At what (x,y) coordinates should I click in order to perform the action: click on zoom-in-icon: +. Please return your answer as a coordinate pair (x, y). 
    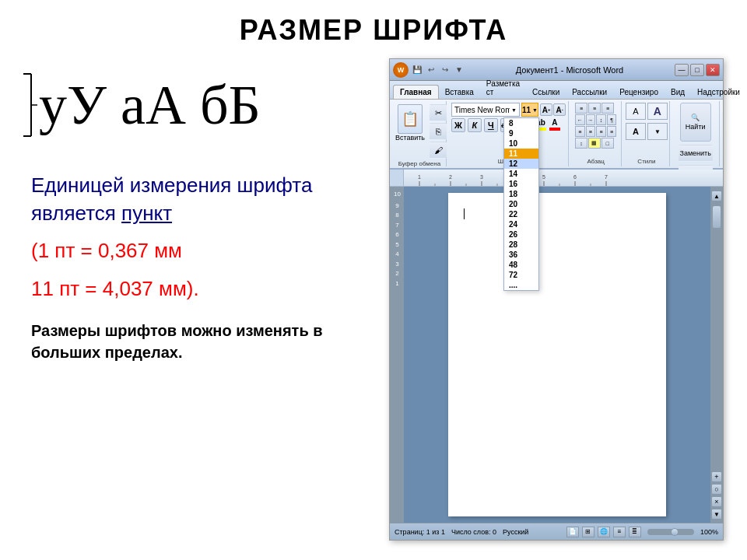
    Looking at the image, I should click on (717, 477).